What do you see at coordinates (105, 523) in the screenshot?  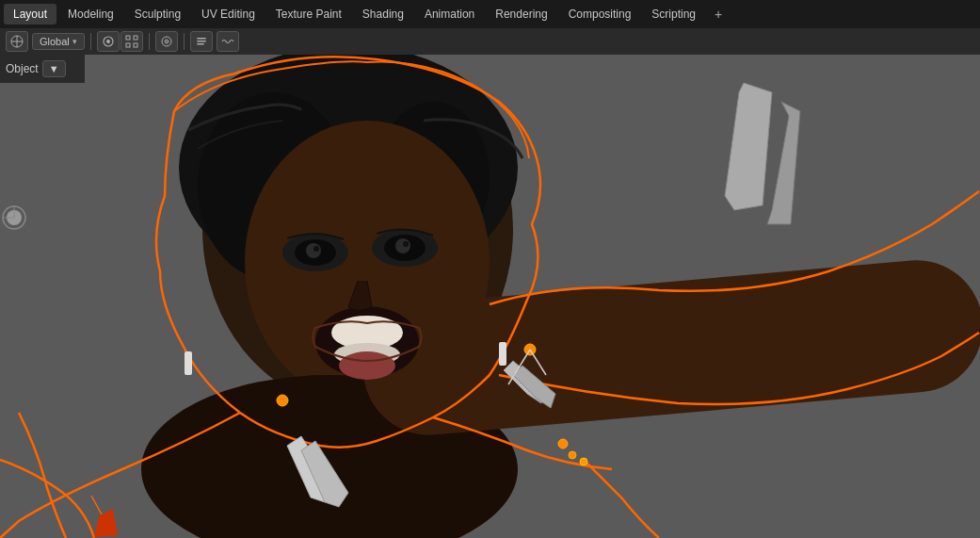 I see `selection-arrow` at bounding box center [105, 523].